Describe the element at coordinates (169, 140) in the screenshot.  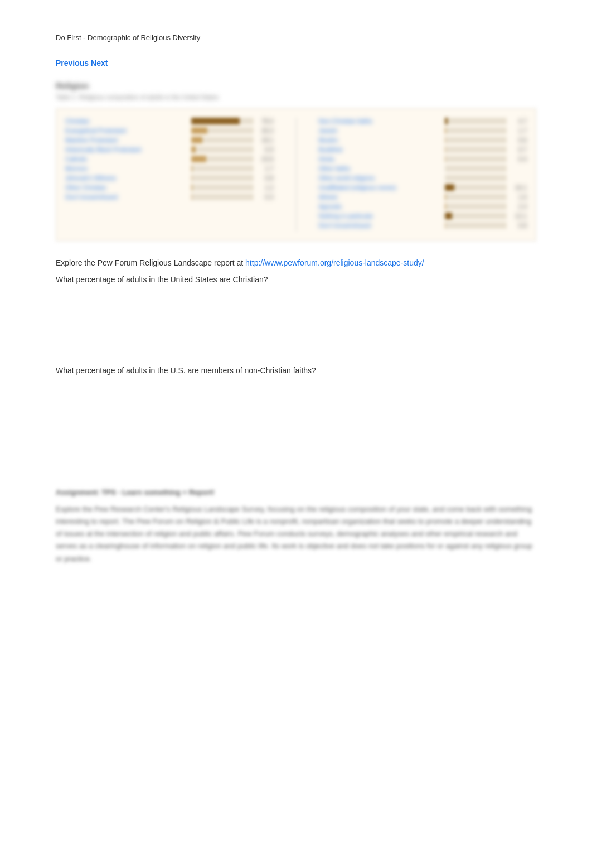
I see `chart-row: Mainline Protestant 18.1` at that location.